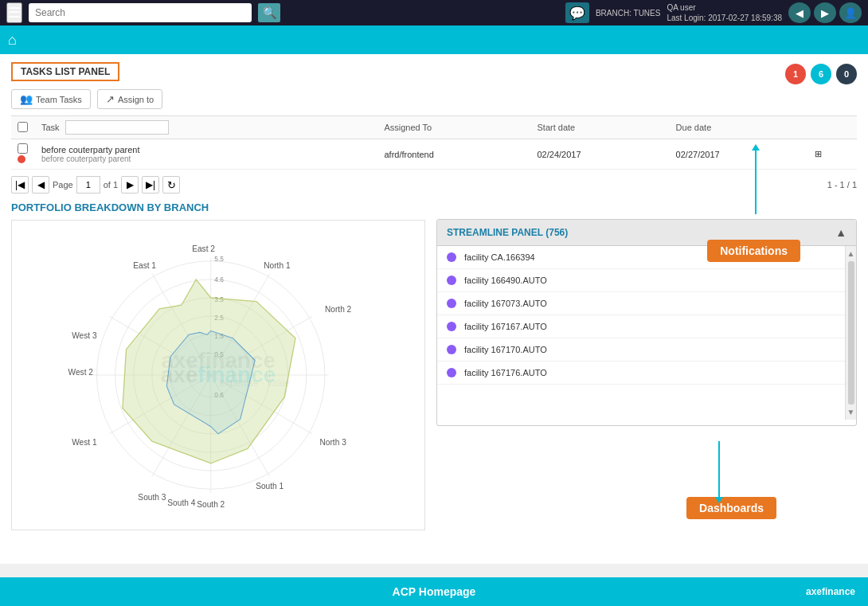 Image resolution: width=868 pixels, height=606 pixels. Describe the element at coordinates (846, 74) in the screenshot. I see `badge-dark: 0` at that location.